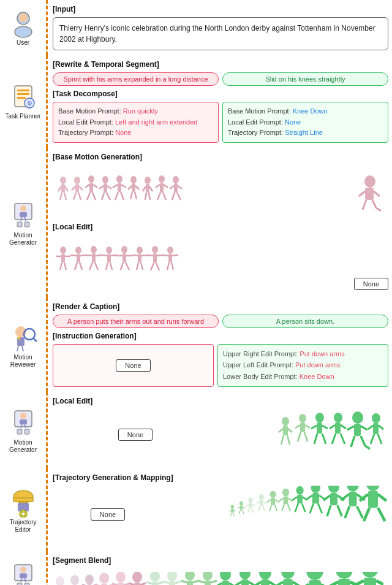 This screenshot has width=392, height=585. What do you see at coordinates (136, 112) in the screenshot?
I see `task-left-base: Base Motion Prompt: Run quickly` at bounding box center [136, 112].